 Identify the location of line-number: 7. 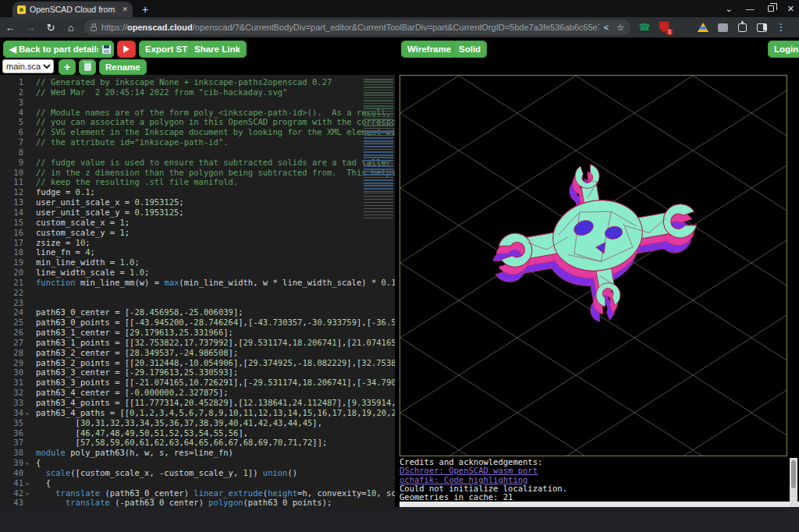
(16, 142).